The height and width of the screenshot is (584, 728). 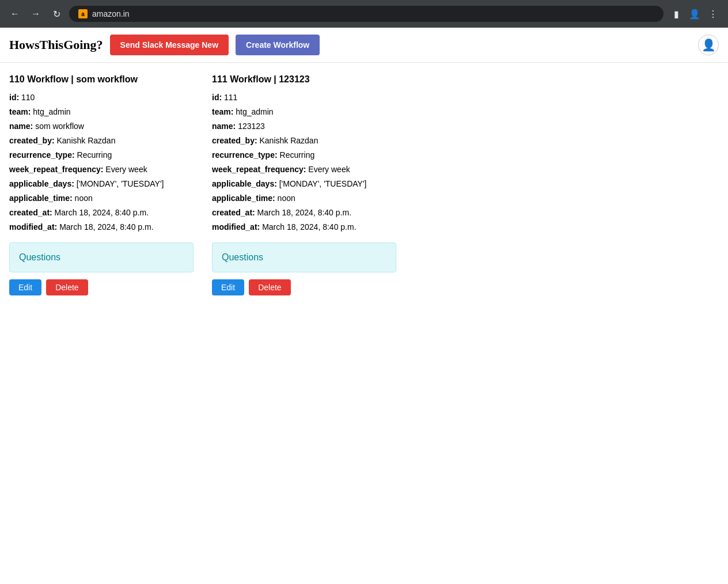 I want to click on workflow-2-team-value: htg_admin, so click(x=255, y=112).